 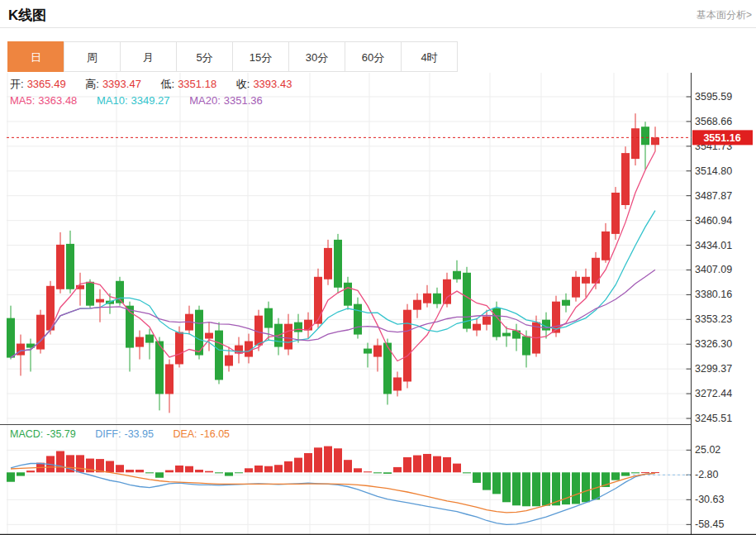 I want to click on dea-value: -16.05, so click(x=215, y=434).